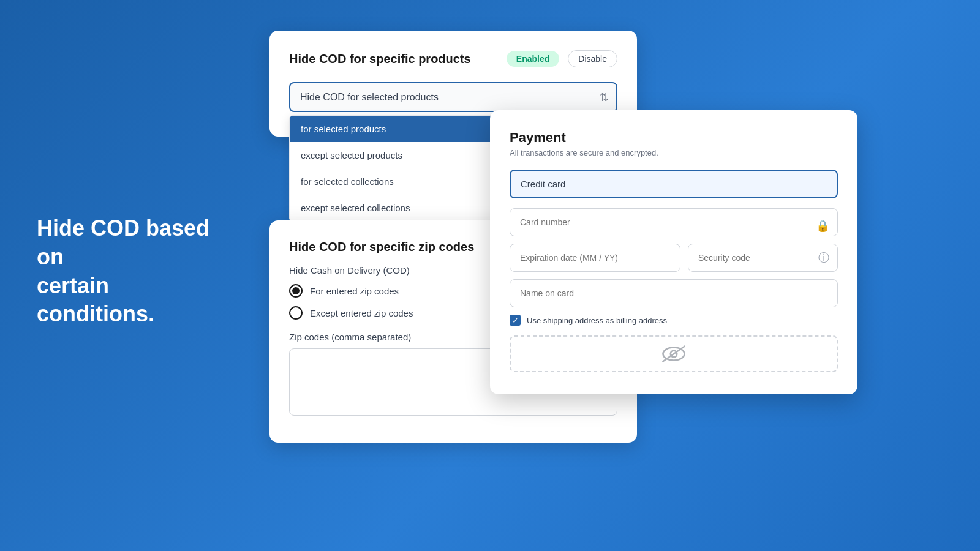 The height and width of the screenshot is (551, 980). What do you see at coordinates (296, 291) in the screenshot?
I see `radio-for-zip-inner` at bounding box center [296, 291].